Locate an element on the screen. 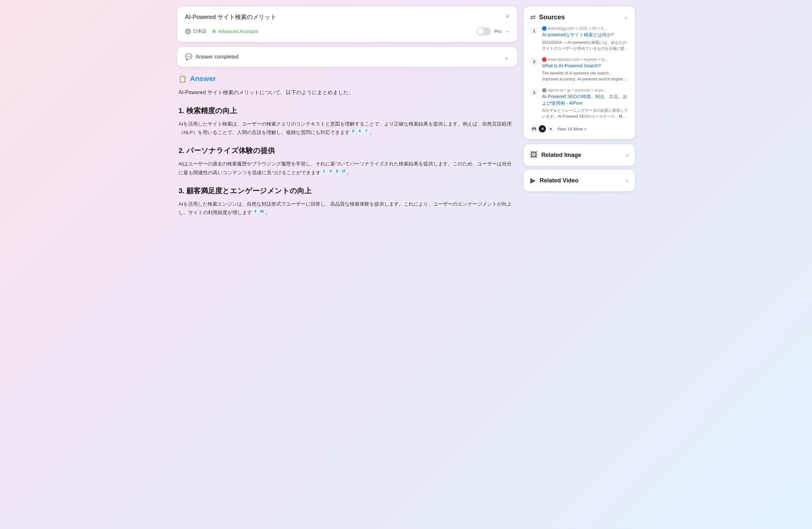  source-domain-1: shinodogg.com > 2021 > 03 > 0... is located at coordinates (585, 29).